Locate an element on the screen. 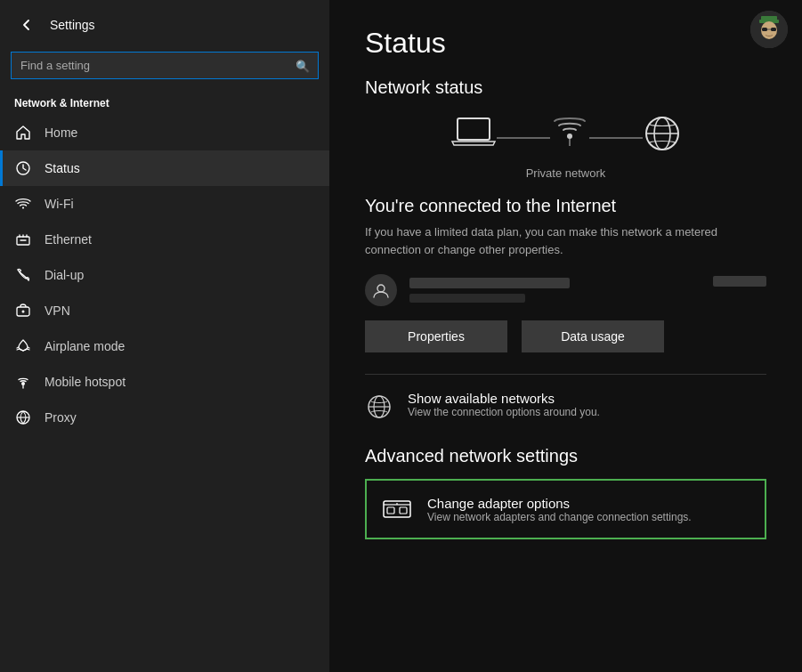  sidebar-item-wifi: Wi-Fi is located at coordinates (165, 204).